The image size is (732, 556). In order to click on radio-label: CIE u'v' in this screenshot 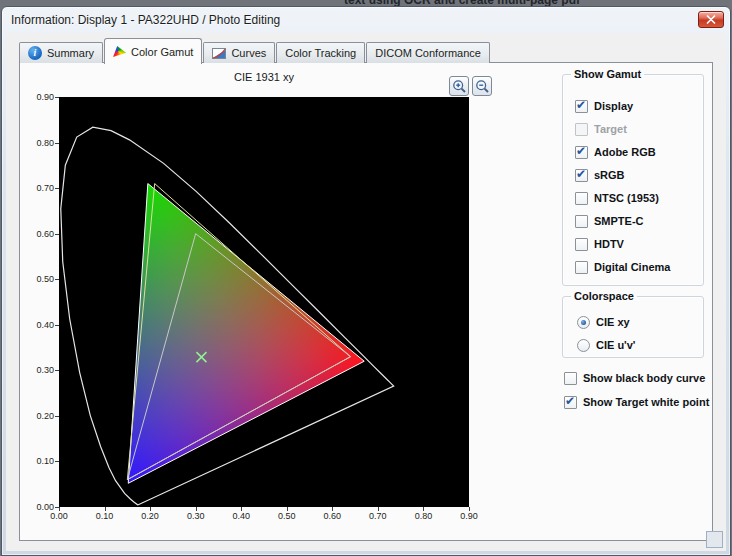, I will do `click(616, 345)`.